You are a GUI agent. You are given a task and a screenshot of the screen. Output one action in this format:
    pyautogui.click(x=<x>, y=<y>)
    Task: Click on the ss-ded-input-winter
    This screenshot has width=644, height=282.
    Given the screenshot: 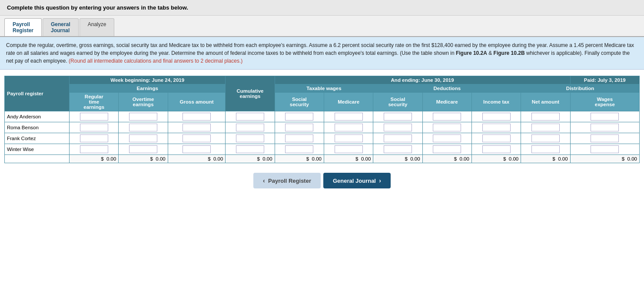 What is the action you would take?
    pyautogui.click(x=398, y=149)
    